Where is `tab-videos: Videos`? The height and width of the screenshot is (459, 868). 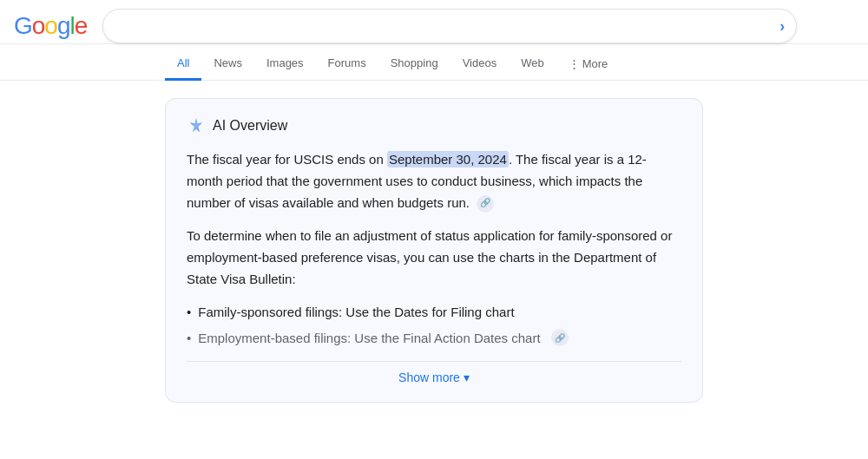 tab-videos: Videos is located at coordinates (480, 64).